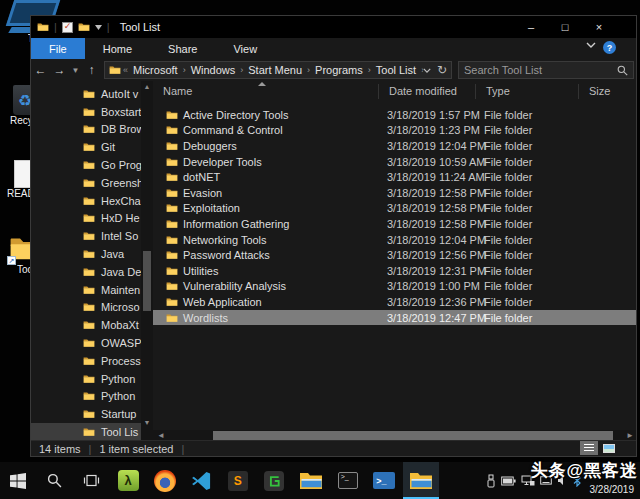 The image size is (640, 499). I want to click on tree-item: Mainten, so click(86, 290).